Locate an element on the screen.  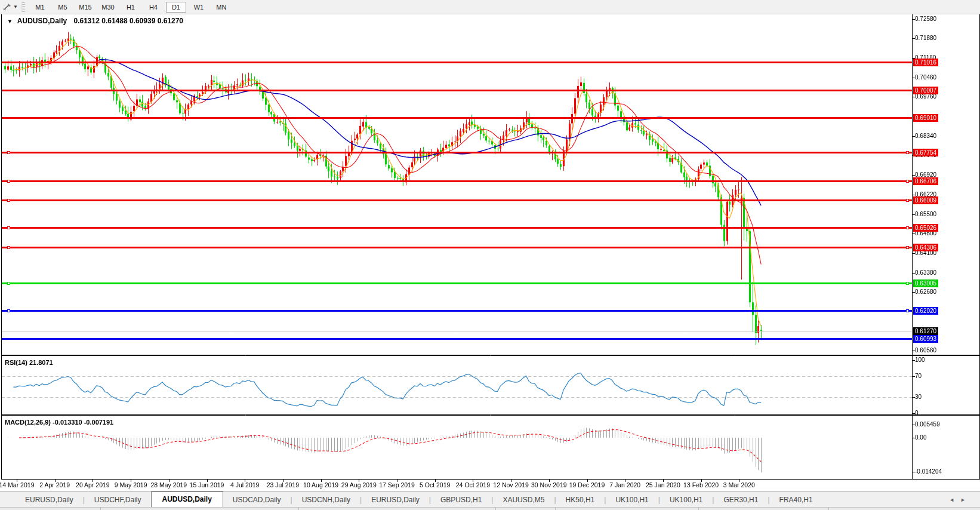
price-line-label-0.61270: 0.61270 is located at coordinates (926, 331).